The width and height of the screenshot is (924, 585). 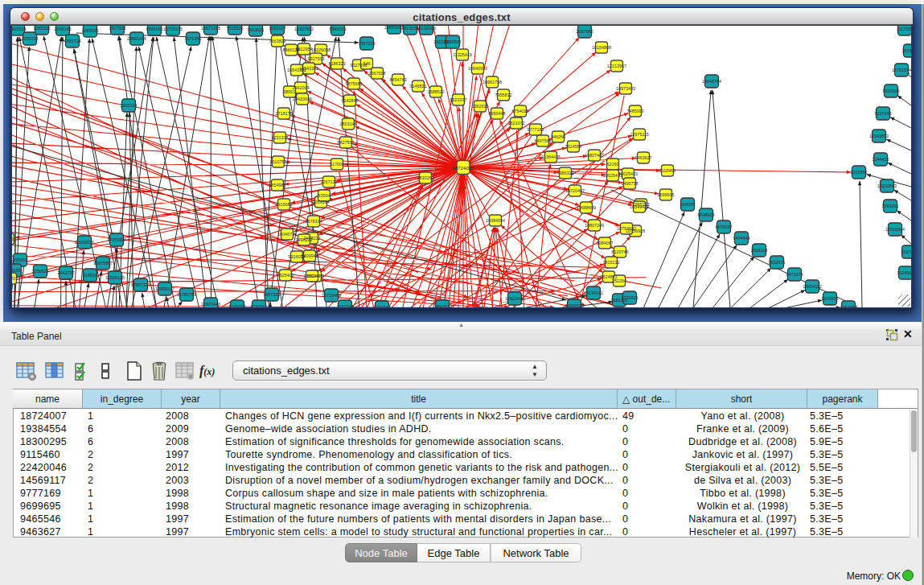 I want to click on svg-text: 12975115, so click(x=639, y=134).